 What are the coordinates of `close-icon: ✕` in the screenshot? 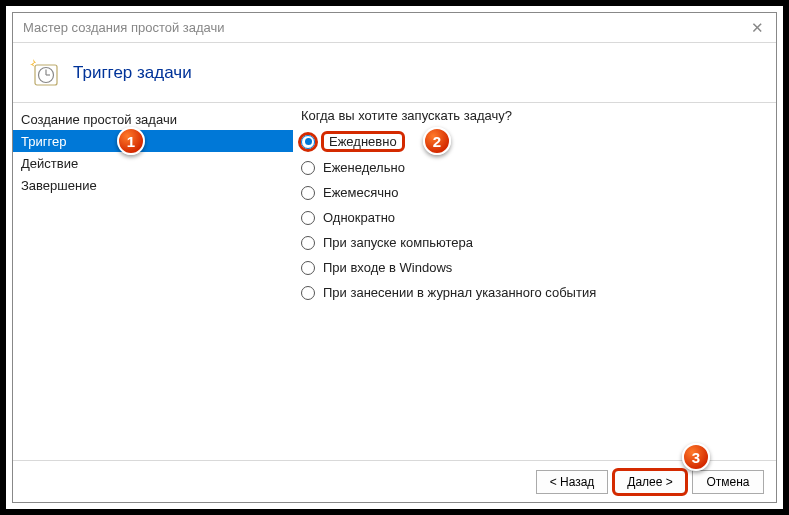 It's located at (758, 28).